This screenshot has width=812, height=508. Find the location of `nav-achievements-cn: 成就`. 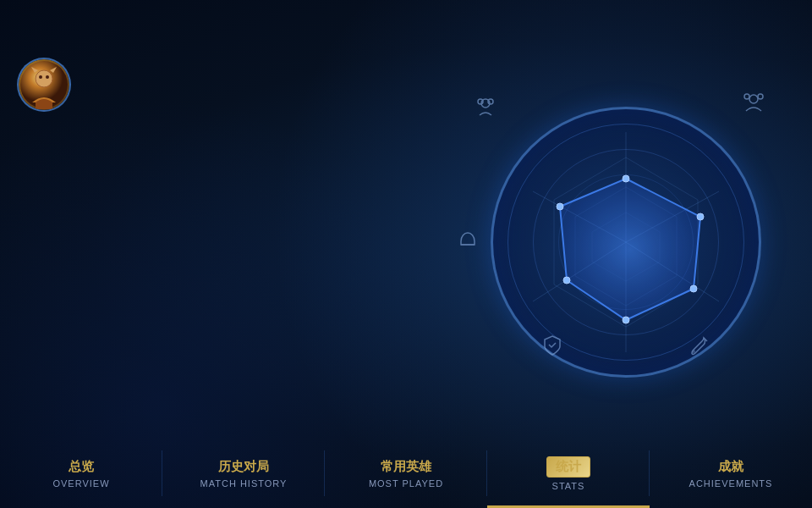

nav-achievements-cn: 成就 is located at coordinates (731, 467).